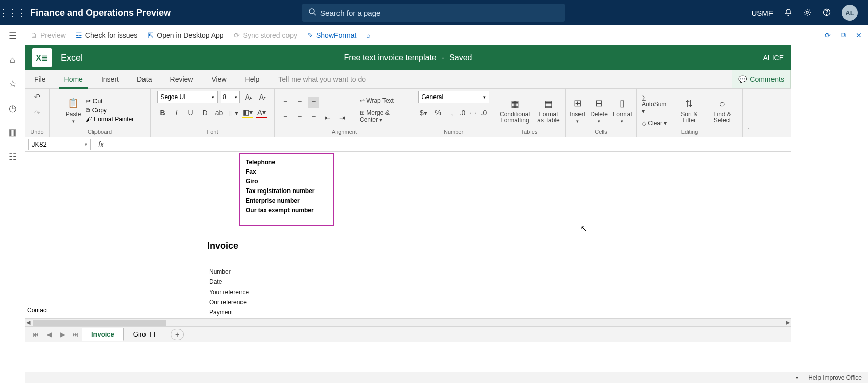 The image size is (868, 383). What do you see at coordinates (722, 110) in the screenshot?
I see `find-select-button: ⌕Find & Select` at bounding box center [722, 110].